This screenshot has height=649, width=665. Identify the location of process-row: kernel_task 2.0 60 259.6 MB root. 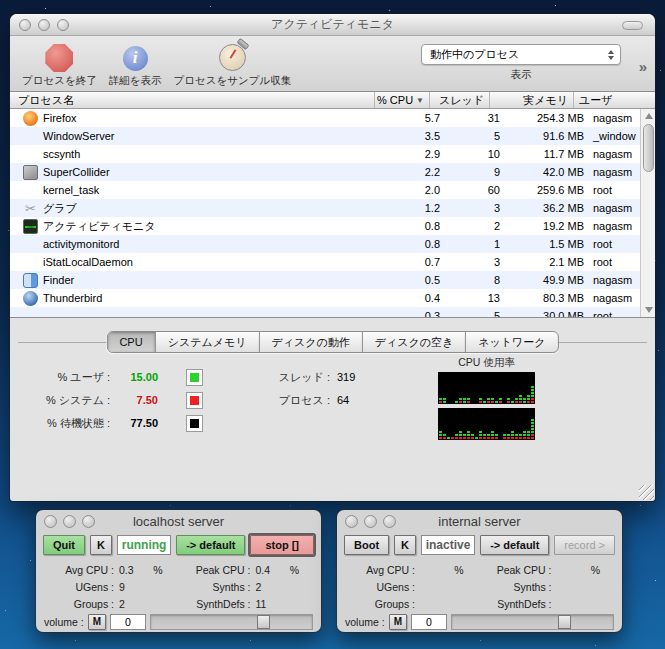
(325, 190).